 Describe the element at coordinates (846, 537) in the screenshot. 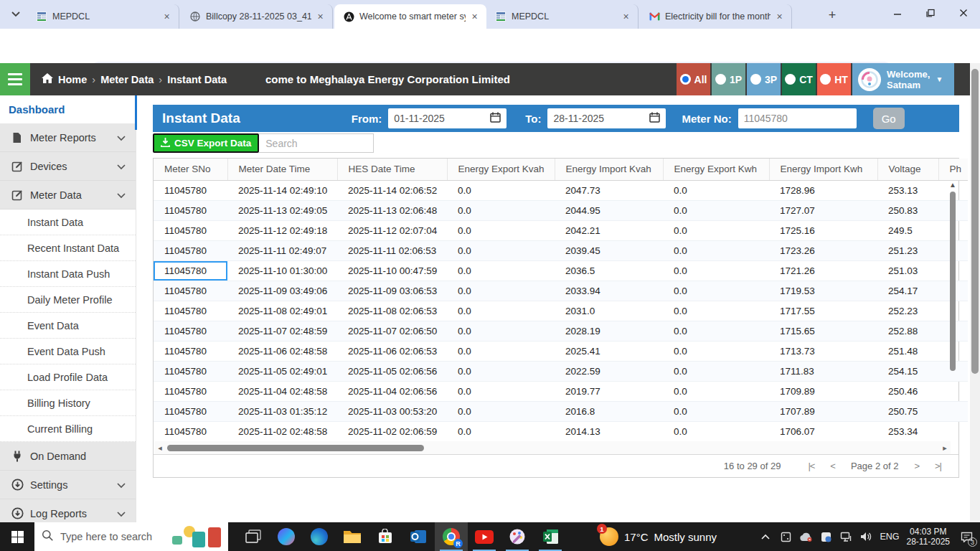

I see `network-icon` at that location.